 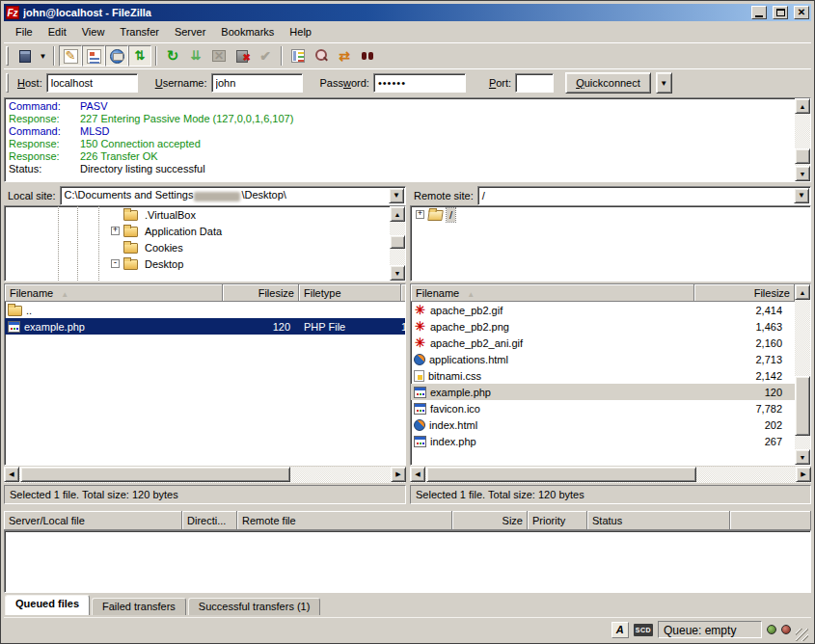 I want to click on site-manager-dropdown-button: ▼, so click(x=42, y=56).